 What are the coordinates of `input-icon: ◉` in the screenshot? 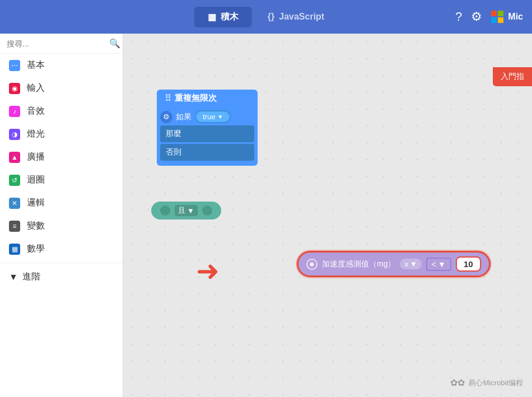 It's located at (15, 88).